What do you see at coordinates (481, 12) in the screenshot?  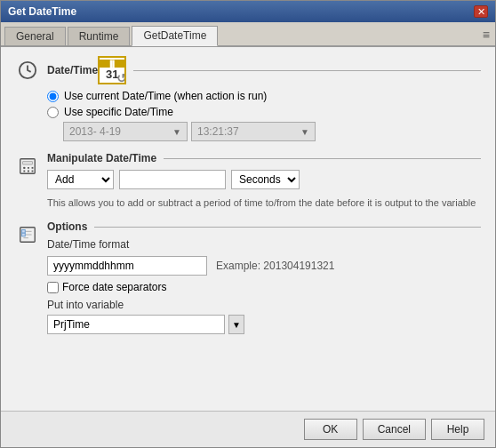 I see `close-button: ✕` at bounding box center [481, 12].